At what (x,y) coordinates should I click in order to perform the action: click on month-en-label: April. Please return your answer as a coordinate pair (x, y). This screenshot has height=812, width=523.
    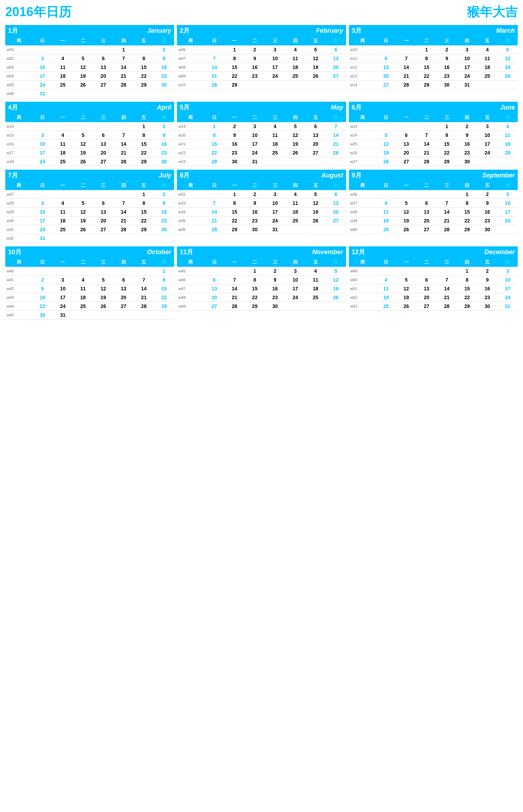
    Looking at the image, I should click on (164, 108).